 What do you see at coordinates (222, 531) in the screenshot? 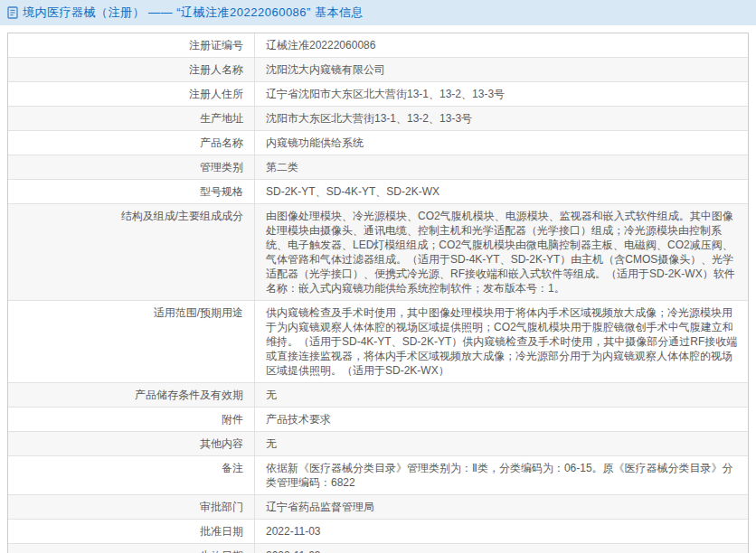
I see `row-label-text: 批准日期` at bounding box center [222, 531].